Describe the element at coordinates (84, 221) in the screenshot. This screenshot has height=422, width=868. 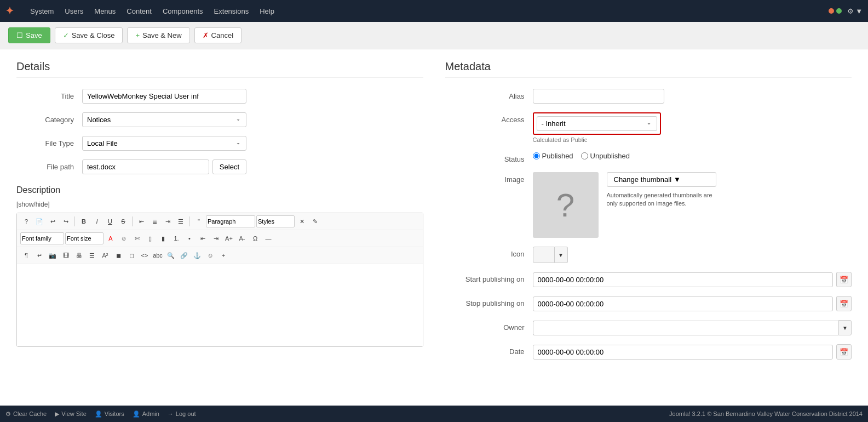
I see `etb-bold: B` at that location.